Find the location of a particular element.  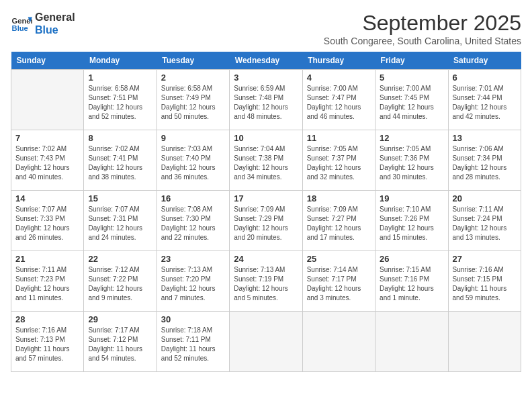

day-cell-25: 25Sunrise: 7:14 AM Sunset: 7:17 PM Dayli… is located at coordinates (339, 281).